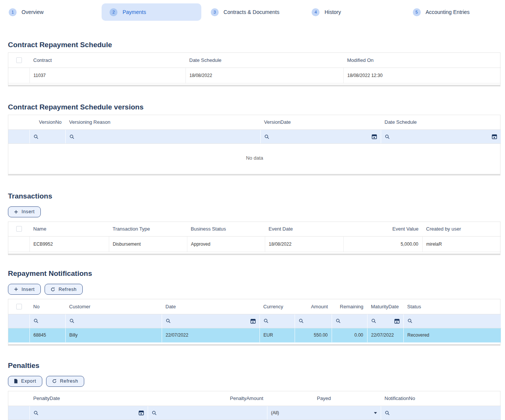 The image size is (505, 420). Describe the element at coordinates (113, 306) in the screenshot. I see `column-header-customer: Customer` at that location.